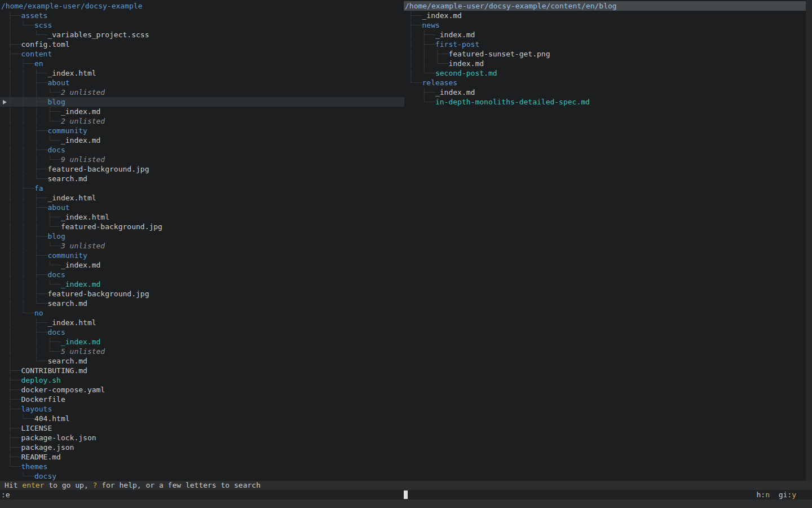 This screenshot has height=508, width=812. What do you see at coordinates (202, 63) in the screenshot?
I see `tree-row: │ ├──en` at bounding box center [202, 63].